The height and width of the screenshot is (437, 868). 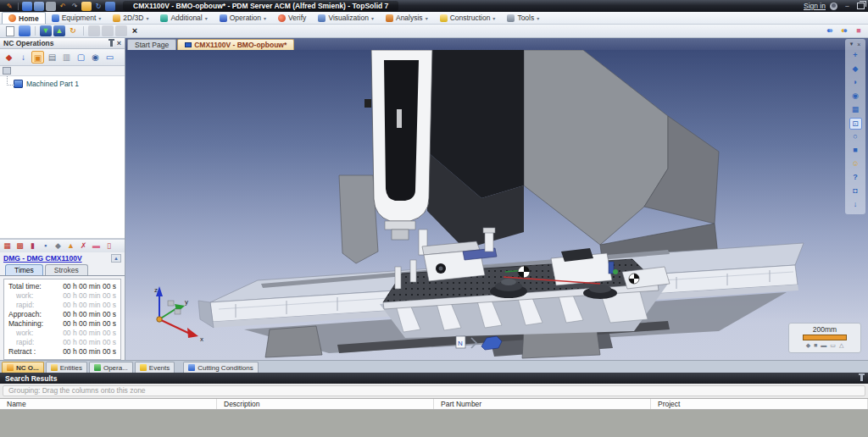 I want to click on zoom-icon: ○, so click(x=856, y=137).